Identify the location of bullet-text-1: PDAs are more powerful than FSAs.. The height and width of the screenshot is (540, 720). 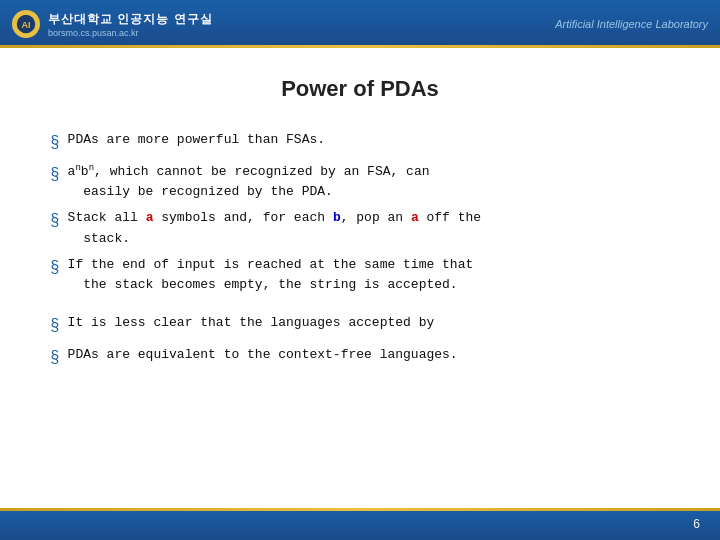
(196, 140).